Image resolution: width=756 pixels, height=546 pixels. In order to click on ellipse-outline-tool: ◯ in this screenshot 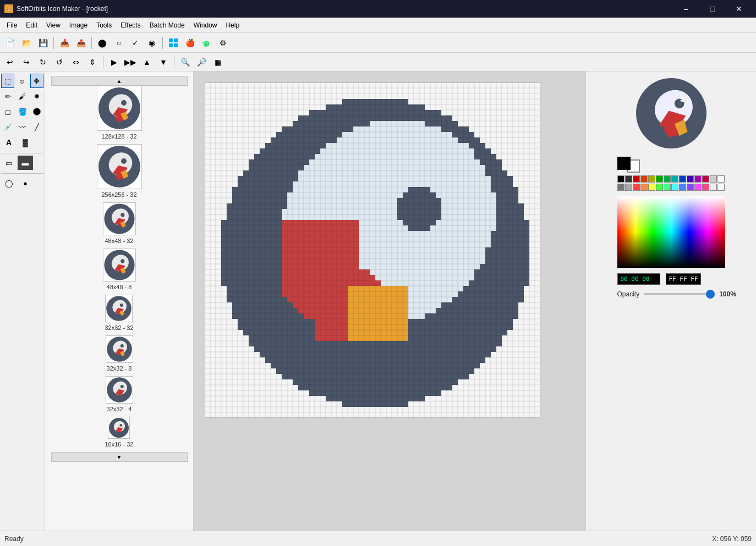, I will do `click(9, 183)`.